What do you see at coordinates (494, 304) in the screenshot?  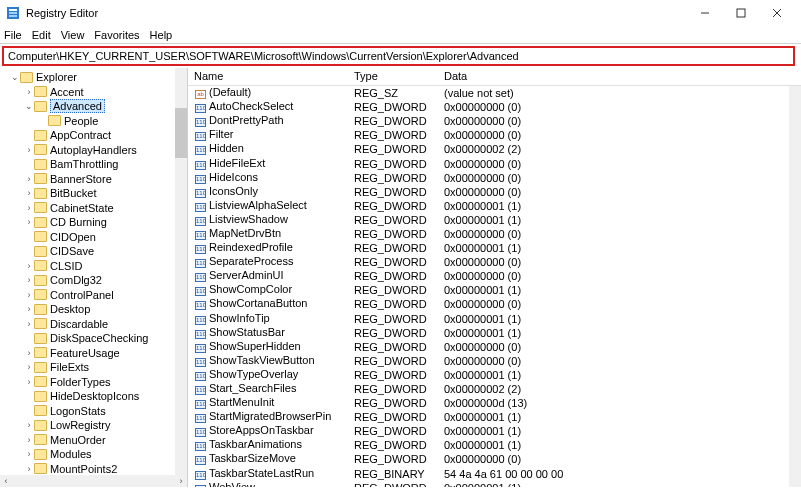 I see `list-item: 110ShowCortanaButtonREG_DWORD0x00000000 …` at bounding box center [494, 304].